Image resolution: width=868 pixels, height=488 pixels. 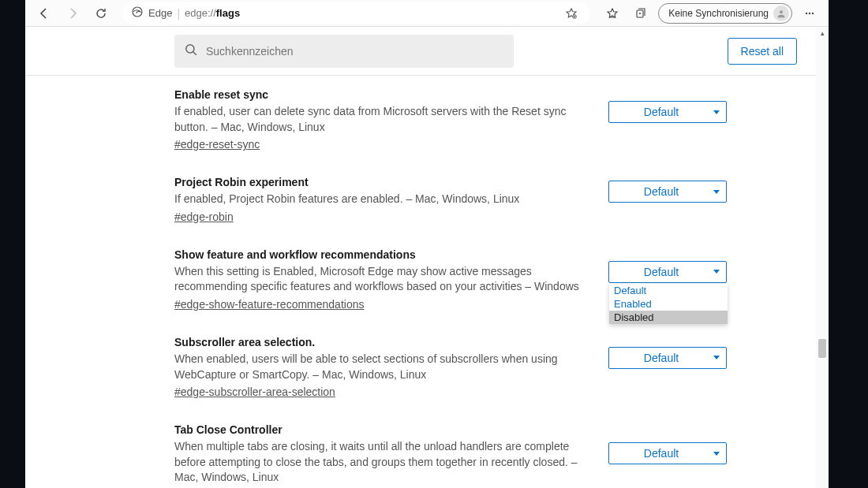 I want to click on more-button, so click(x=810, y=13).